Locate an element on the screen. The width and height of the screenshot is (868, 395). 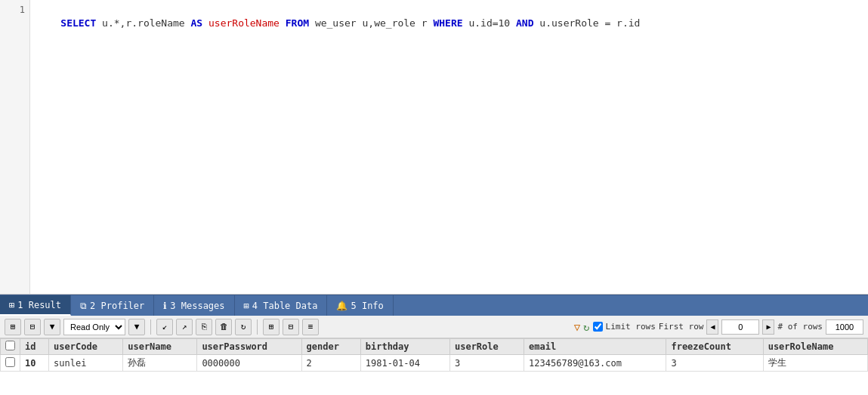
header-id: id is located at coordinates (35, 347).